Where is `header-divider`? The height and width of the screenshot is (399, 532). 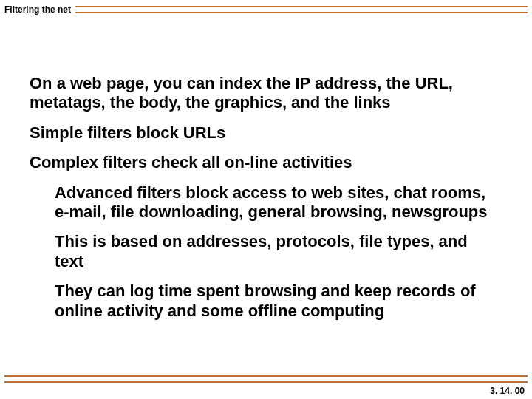 header-divider is located at coordinates (301, 10).